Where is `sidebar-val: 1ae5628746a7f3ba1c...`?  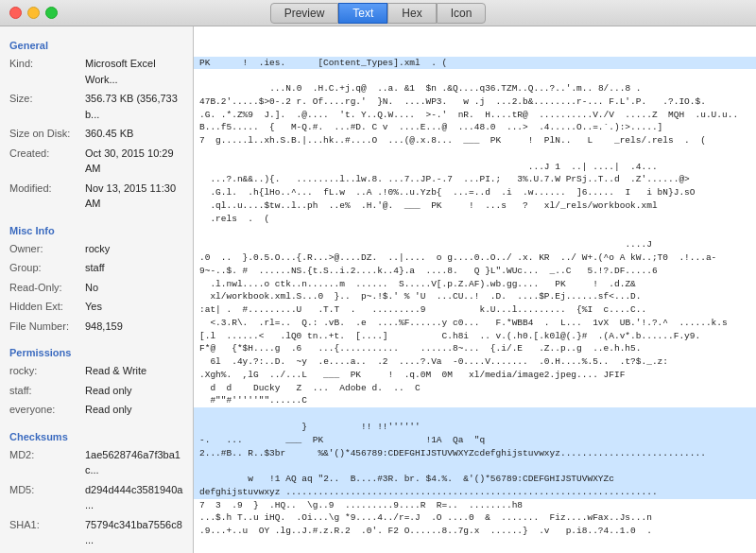
sidebar-val: 1ae5628746a7f3ba1c... is located at coordinates (134, 463).